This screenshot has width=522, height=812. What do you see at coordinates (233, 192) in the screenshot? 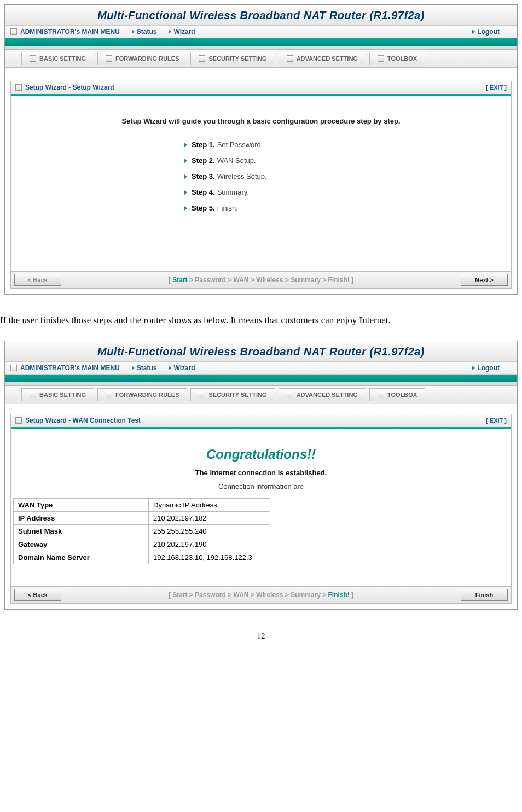
I see `step-text: Summary.` at bounding box center [233, 192].